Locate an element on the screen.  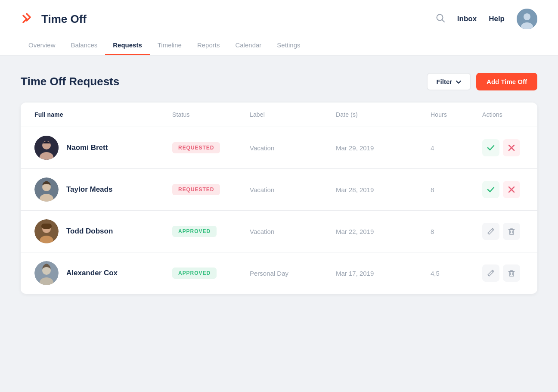
search-button is located at coordinates (440, 19).